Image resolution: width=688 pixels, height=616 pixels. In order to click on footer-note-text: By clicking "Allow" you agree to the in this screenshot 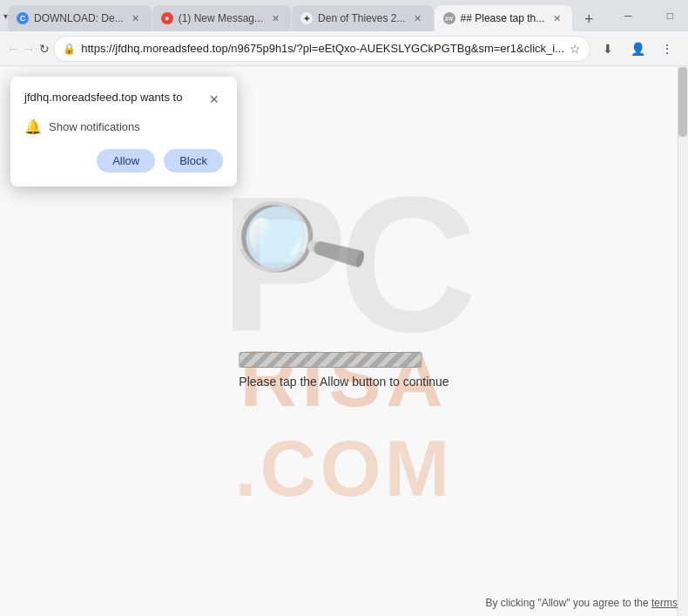, I will do `click(566, 603)`.